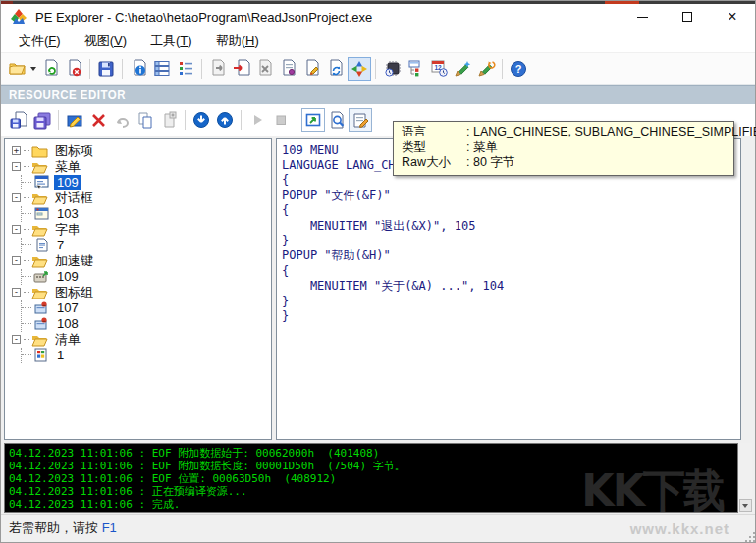 Image resolution: width=756 pixels, height=543 pixels. Describe the element at coordinates (463, 69) in the screenshot. I see `brush-sparkle-icon` at that location.